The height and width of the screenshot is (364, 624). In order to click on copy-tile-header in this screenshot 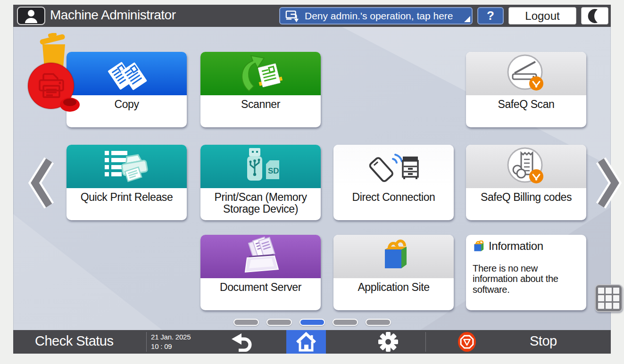, I will do `click(126, 74)`.